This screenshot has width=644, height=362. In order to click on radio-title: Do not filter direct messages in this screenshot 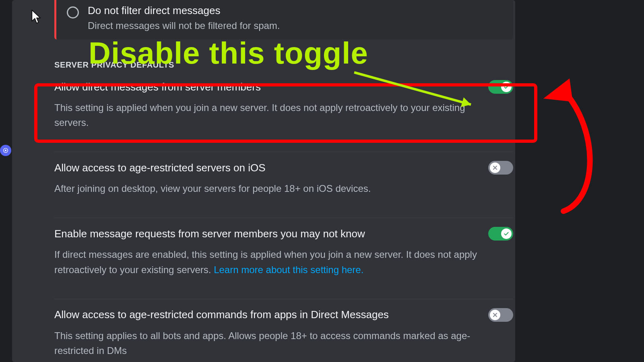, I will do `click(184, 11)`.